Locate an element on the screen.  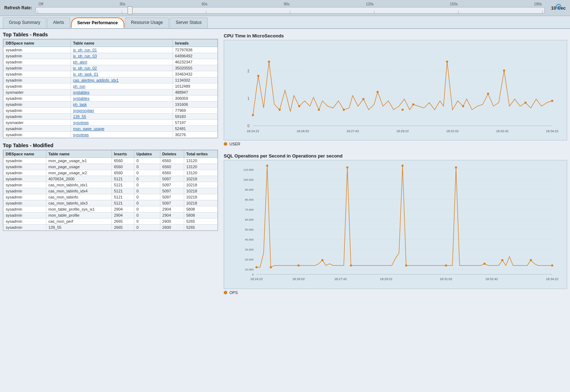
table-row: sysadmincas_mon_tabinfo_idx4512105097102… is located at coordinates (110, 191).